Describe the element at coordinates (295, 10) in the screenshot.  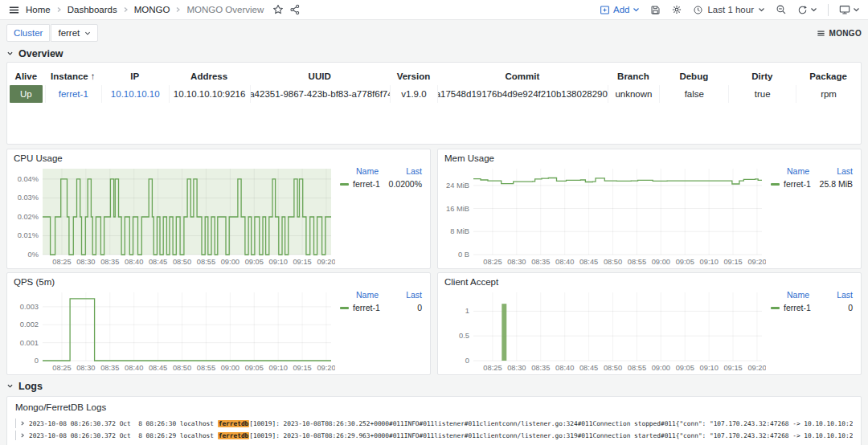
I see `share-icon` at that location.